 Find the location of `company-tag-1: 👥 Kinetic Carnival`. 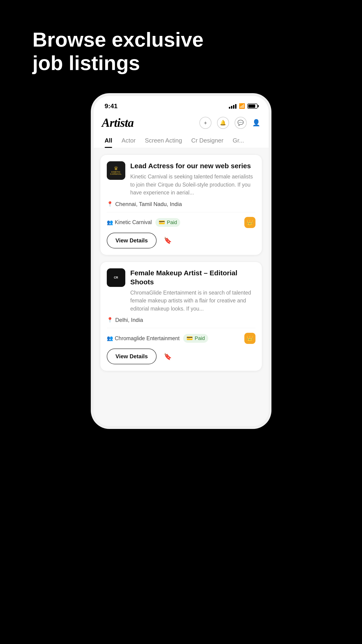

company-tag-1: 👥 Kinetic Carnival is located at coordinates (129, 222).